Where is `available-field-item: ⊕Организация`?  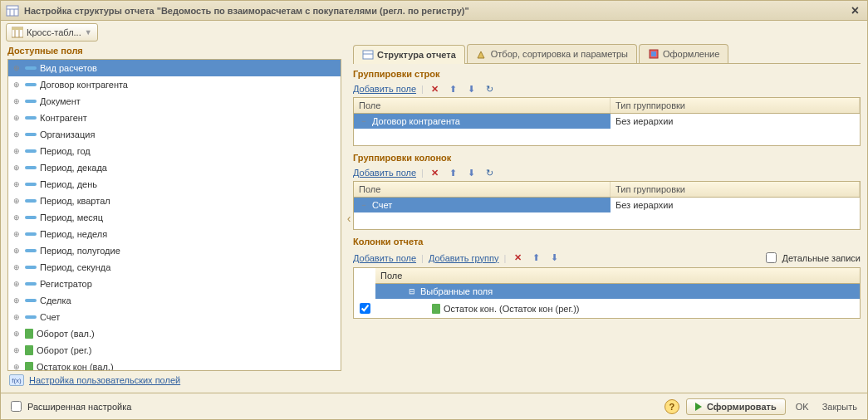 available-field-item: ⊕Организация is located at coordinates (174, 134).